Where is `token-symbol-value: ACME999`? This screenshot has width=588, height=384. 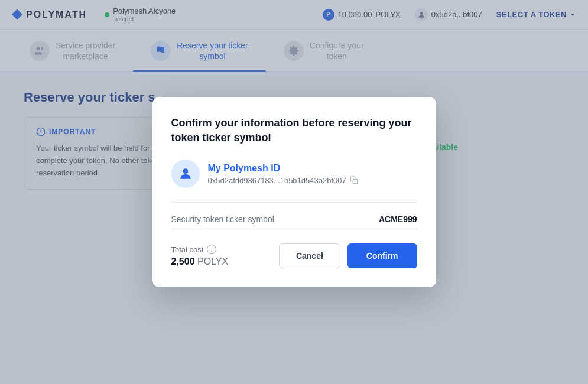 token-symbol-value: ACME999 is located at coordinates (398, 219).